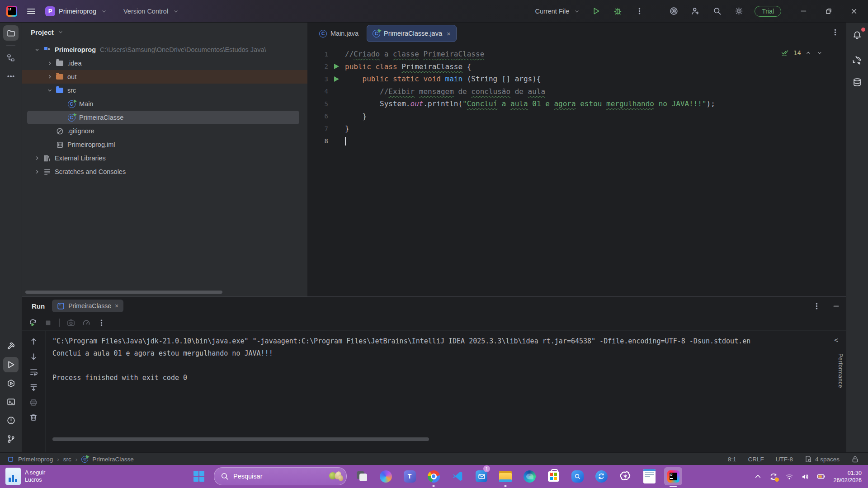  I want to click on run-tab: PrimeiraClasse ×, so click(88, 306).